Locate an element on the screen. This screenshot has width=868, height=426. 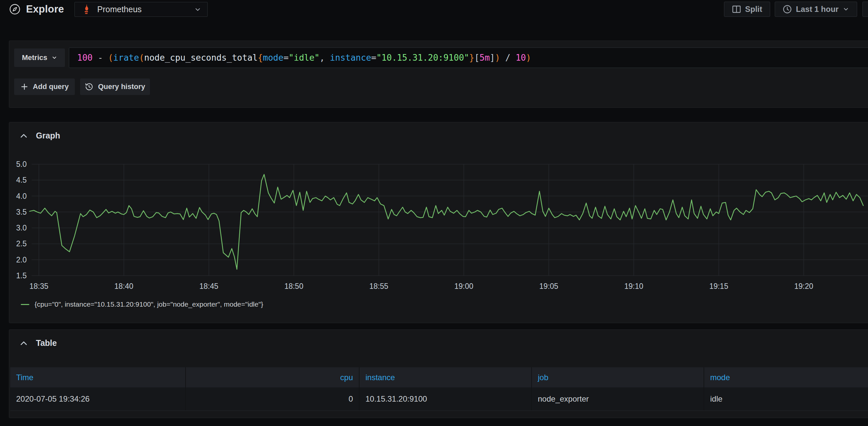
table-section-title: Table is located at coordinates (46, 343).